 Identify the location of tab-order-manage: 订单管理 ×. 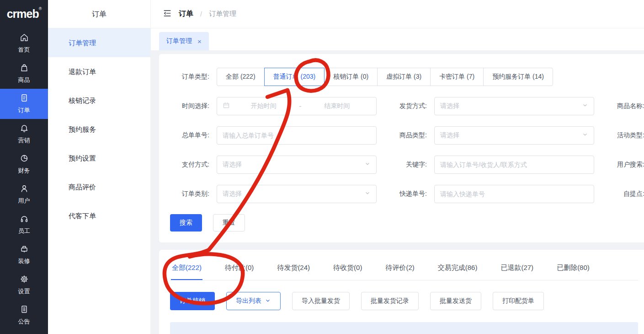
(184, 41).